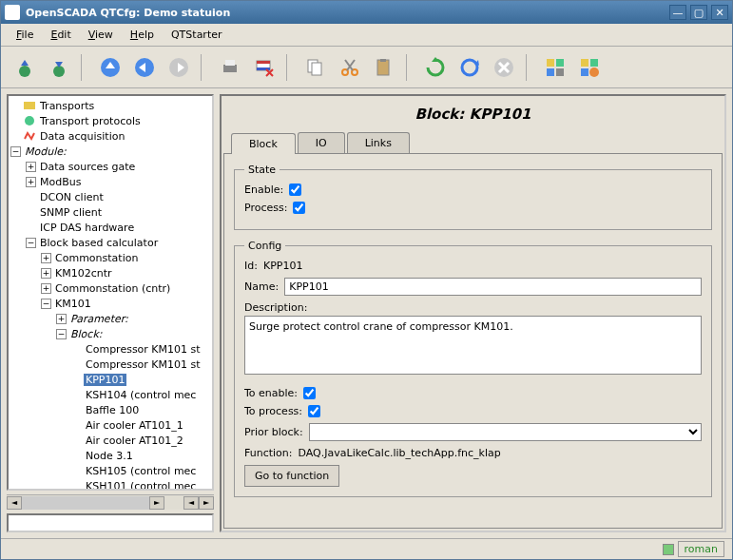  Describe the element at coordinates (316, 68) in the screenshot. I see `copy-icon` at that location.